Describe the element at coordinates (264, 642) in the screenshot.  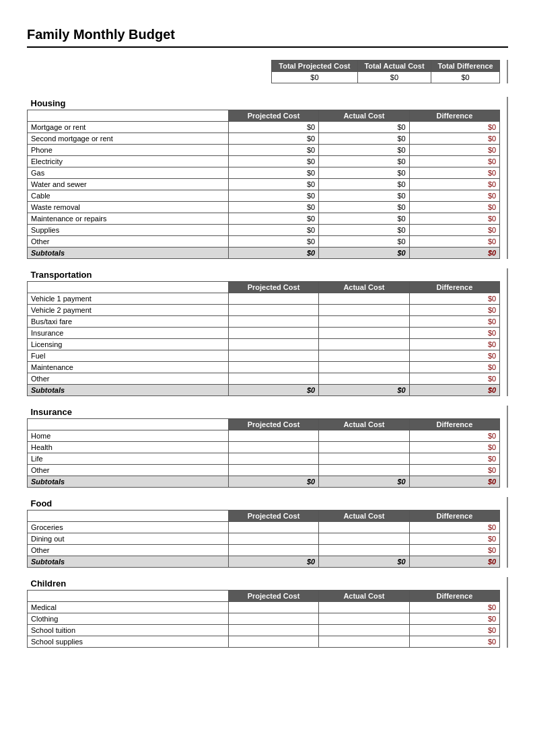
I see `table-row: School supplies$0` at that location.